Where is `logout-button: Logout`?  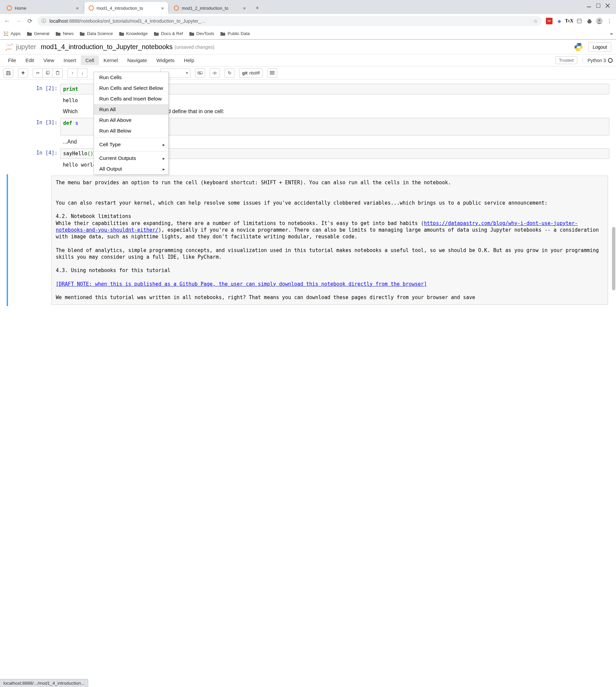
logout-button: Logout is located at coordinates (600, 47).